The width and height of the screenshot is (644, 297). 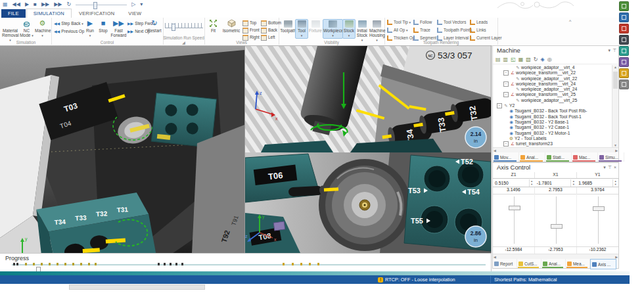 I want to click on stop-button: ■ Stop, so click(x=103, y=26).